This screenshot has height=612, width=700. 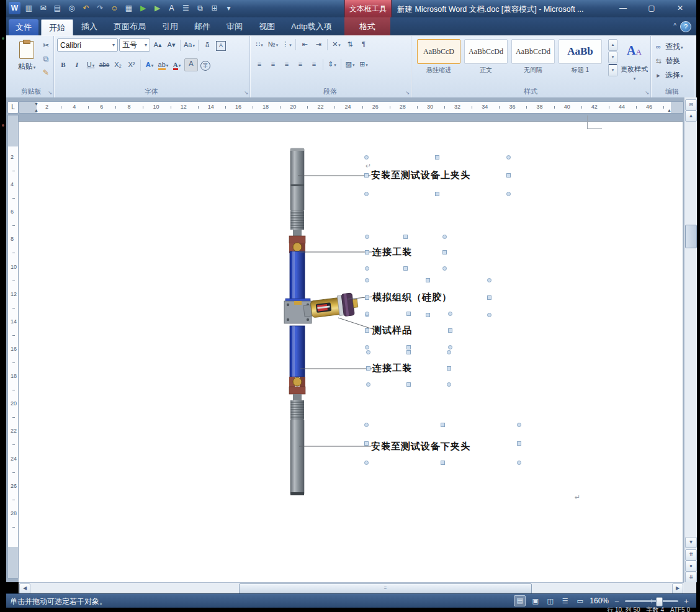 What do you see at coordinates (486, 57) in the screenshot?
I see `style-item-normal: AaBbCcDd 正文` at bounding box center [486, 57].